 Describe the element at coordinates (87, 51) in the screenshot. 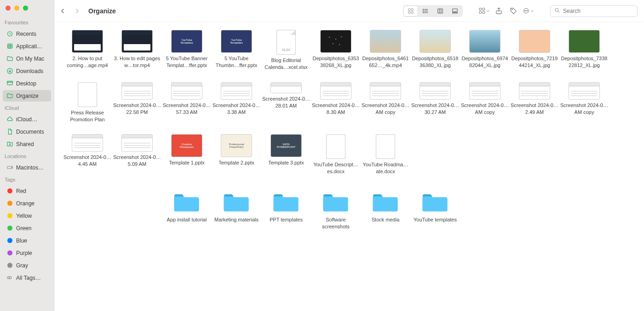

I see `file-item: 2. How to put coming…age.mp4` at that location.